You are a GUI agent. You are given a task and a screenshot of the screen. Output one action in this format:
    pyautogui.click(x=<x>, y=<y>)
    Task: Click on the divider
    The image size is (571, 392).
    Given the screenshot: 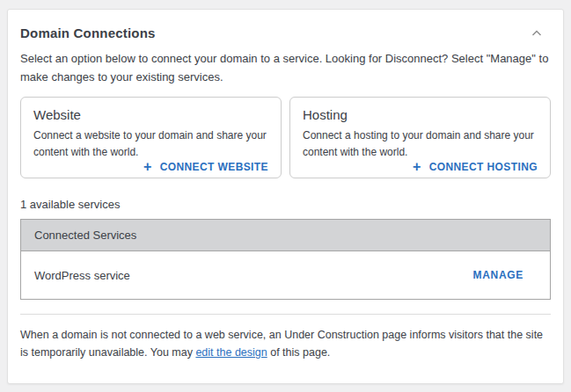 What is the action you would take?
    pyautogui.click(x=285, y=315)
    